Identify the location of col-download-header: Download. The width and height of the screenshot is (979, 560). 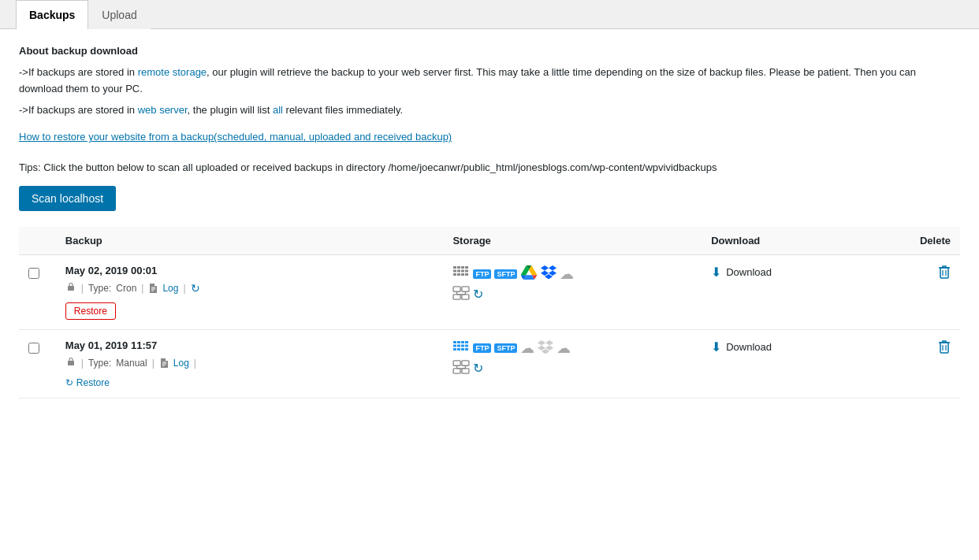
(794, 241).